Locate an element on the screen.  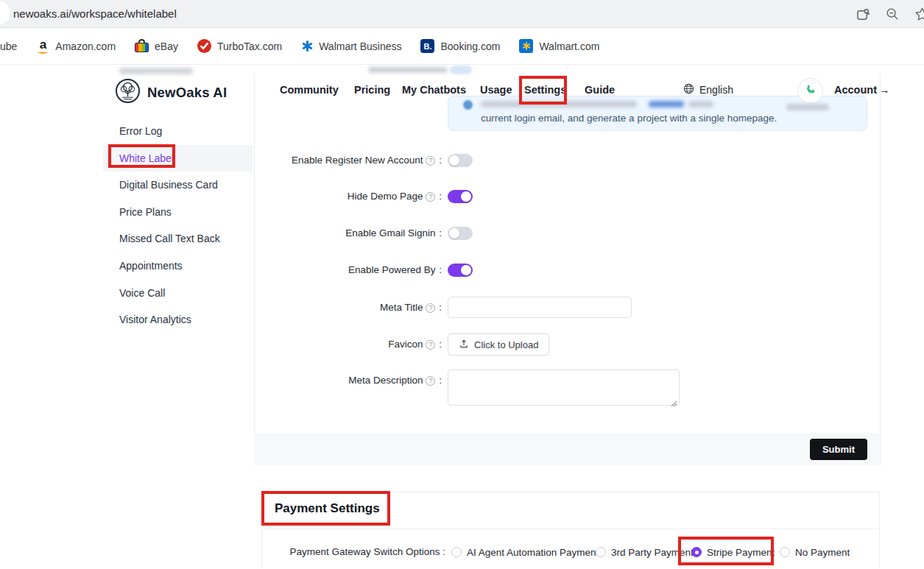
globe-icon is located at coordinates (689, 90).